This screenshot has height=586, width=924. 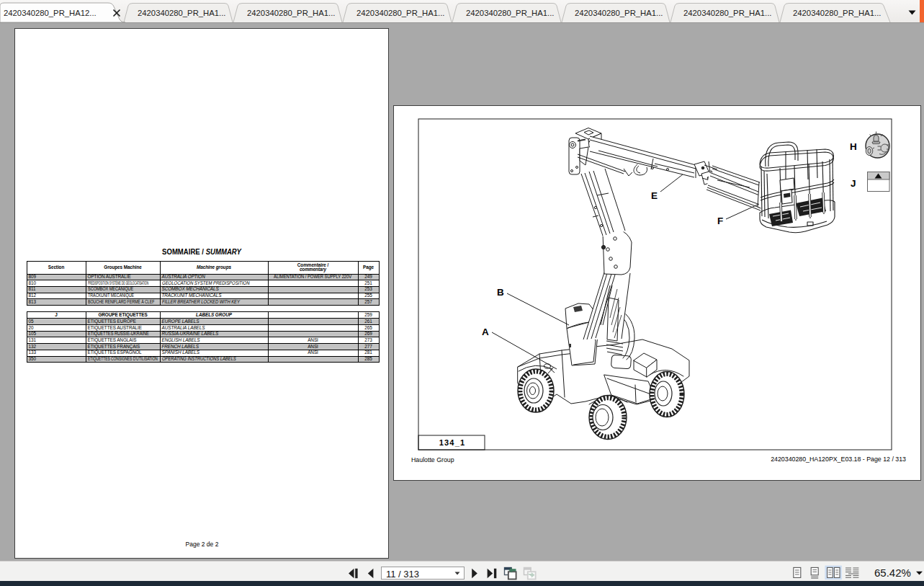 What do you see at coordinates (501, 293) in the screenshot?
I see `svg-text: B` at bounding box center [501, 293].